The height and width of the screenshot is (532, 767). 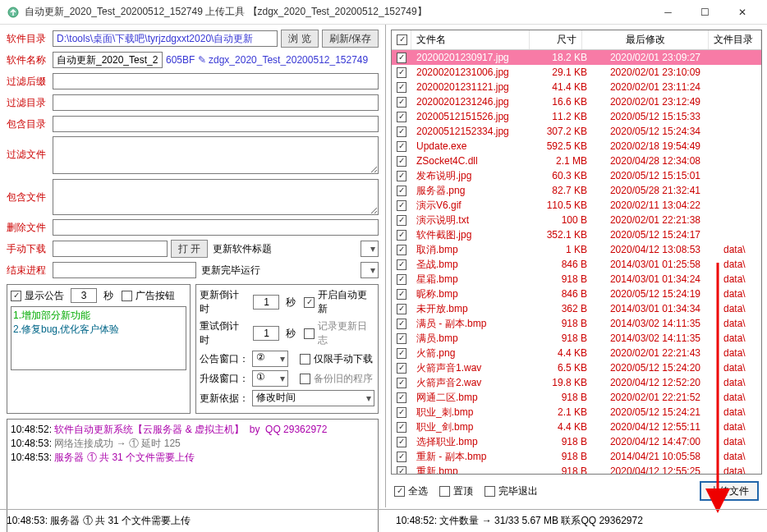 What do you see at coordinates (576, 161) in the screenshot?
I see `table-row: ZSocket4C.dll2.1 MB2020/04/28 12:34:08` at bounding box center [576, 161].